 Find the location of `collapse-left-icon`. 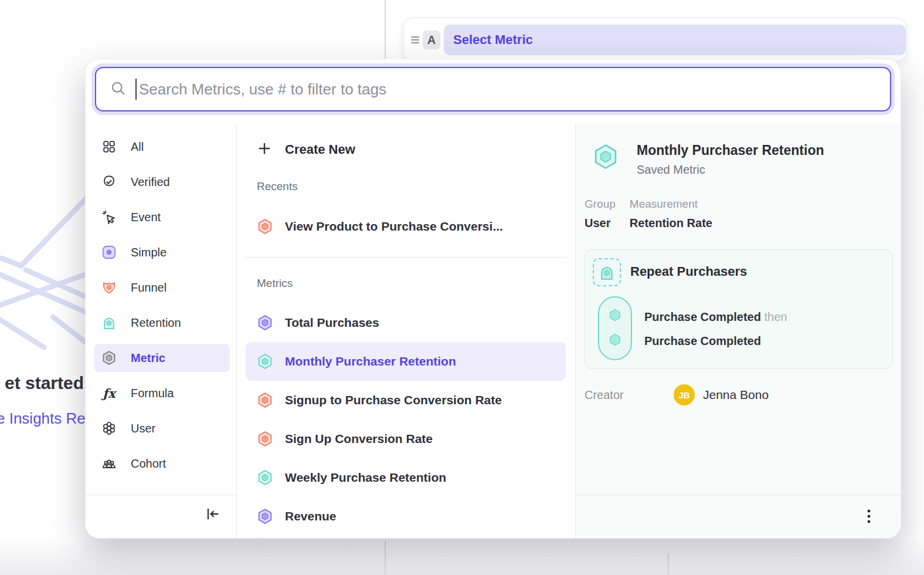

collapse-left-icon is located at coordinates (212, 515).